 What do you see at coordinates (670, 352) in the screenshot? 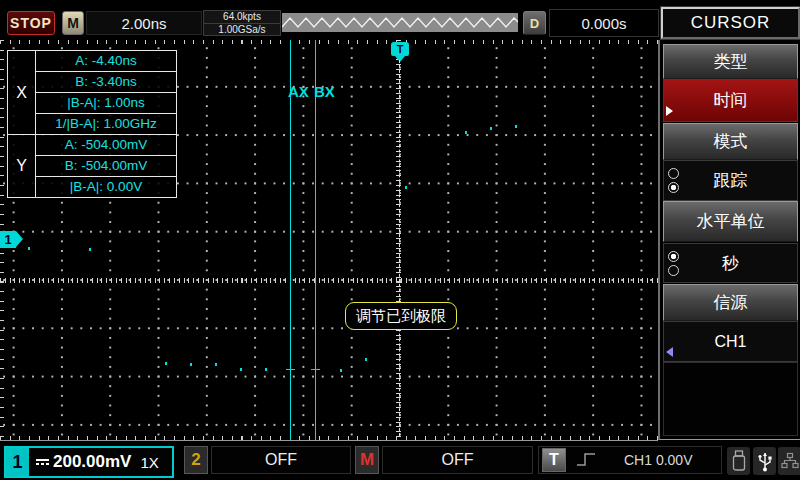
I see `value-item-arrow-icon` at bounding box center [670, 352].